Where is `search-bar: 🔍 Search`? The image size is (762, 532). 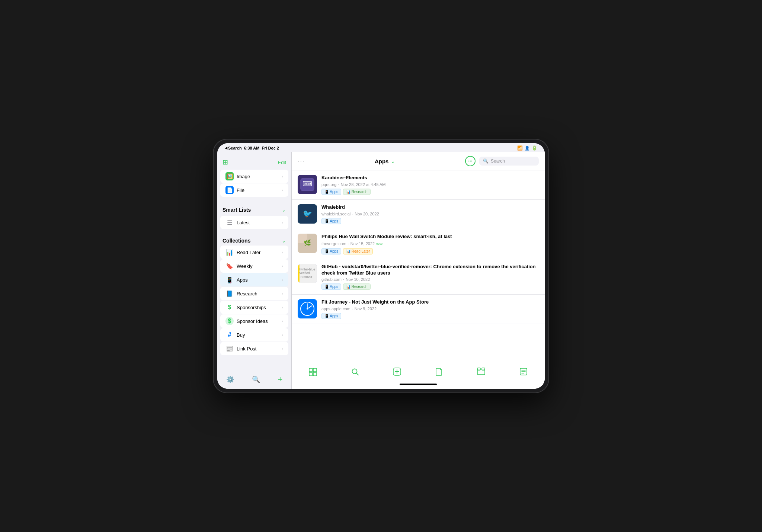
search-bar: 🔍 Search is located at coordinates (509, 161).